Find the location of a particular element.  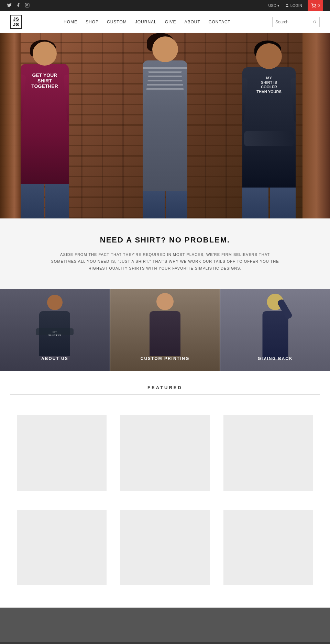

login-link: LOGIN is located at coordinates (294, 5).